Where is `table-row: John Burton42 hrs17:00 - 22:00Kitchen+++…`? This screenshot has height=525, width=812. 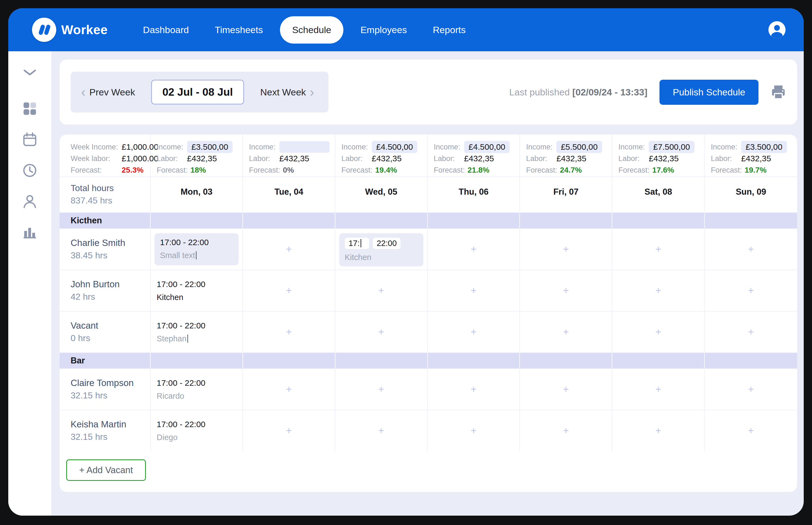
table-row: John Burton42 hrs17:00 - 22:00Kitchen+++… is located at coordinates (428, 290).